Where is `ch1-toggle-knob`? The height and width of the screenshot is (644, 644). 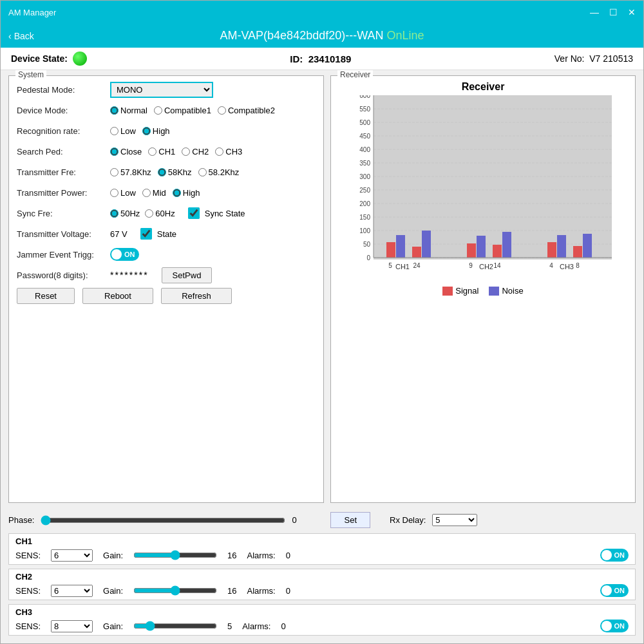 ch1-toggle-knob is located at coordinates (607, 555).